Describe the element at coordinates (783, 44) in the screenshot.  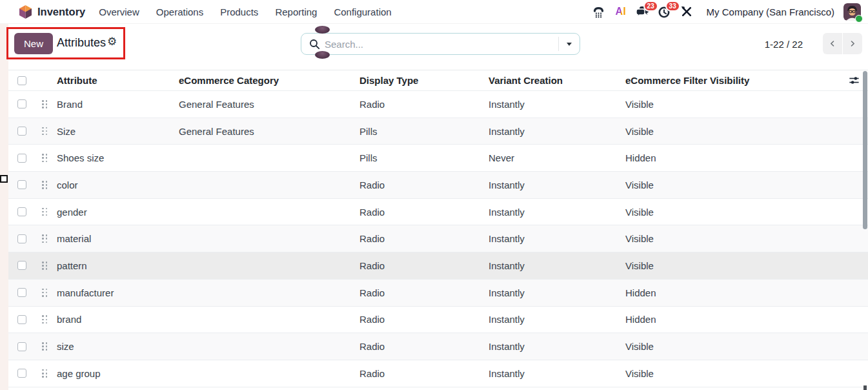
I see `pager-range: 1-22 / 22` at that location.